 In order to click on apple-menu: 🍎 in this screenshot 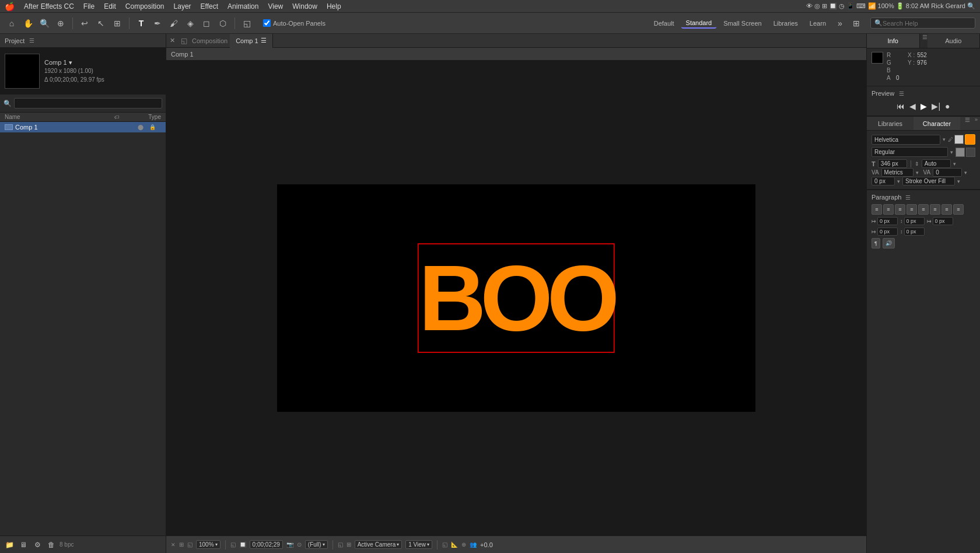, I will do `click(9, 6)`.